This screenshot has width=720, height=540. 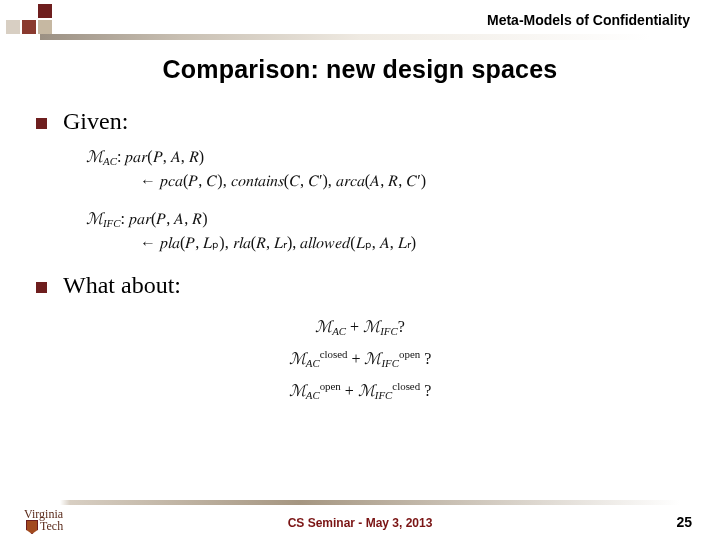 What do you see at coordinates (360, 70) in the screenshot?
I see `slide-title: Comparison: new design spaces` at bounding box center [360, 70].